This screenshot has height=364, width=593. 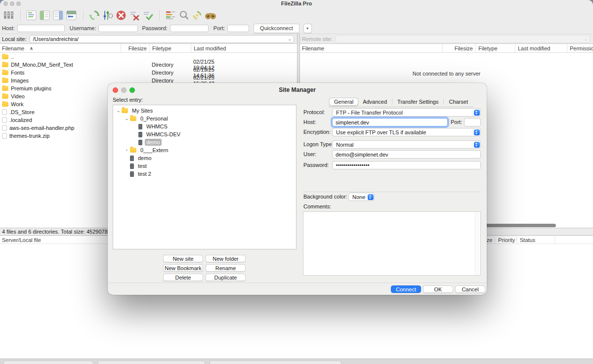 I want to click on transfer-queue-icon, so click(x=71, y=15).